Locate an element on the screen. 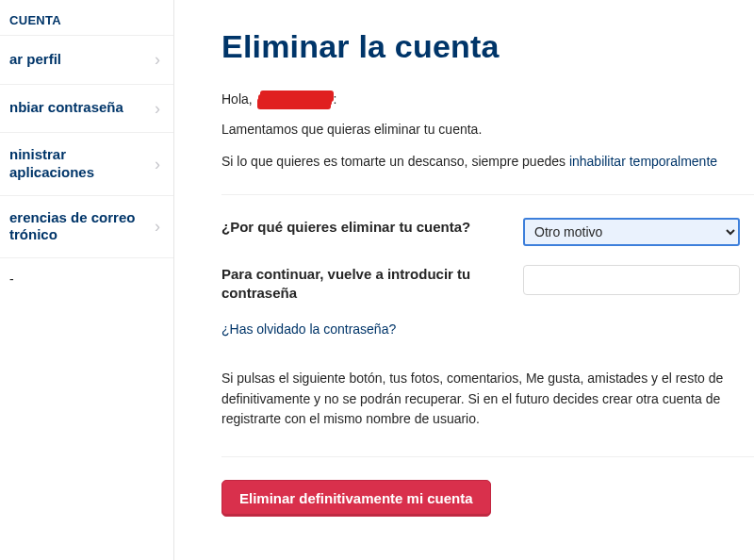 The width and height of the screenshot is (754, 560). intro-p2-text: Si lo que quieres es tomarte un descanso… is located at coordinates (396, 161).